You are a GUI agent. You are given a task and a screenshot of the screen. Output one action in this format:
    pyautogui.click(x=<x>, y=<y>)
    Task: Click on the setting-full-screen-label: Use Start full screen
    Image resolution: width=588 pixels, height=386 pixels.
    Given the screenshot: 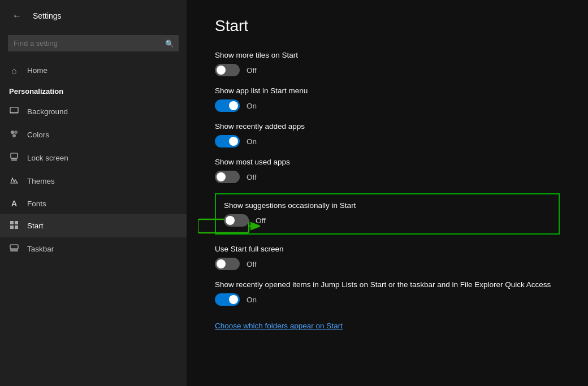 What is the action you would take?
    pyautogui.click(x=387, y=249)
    